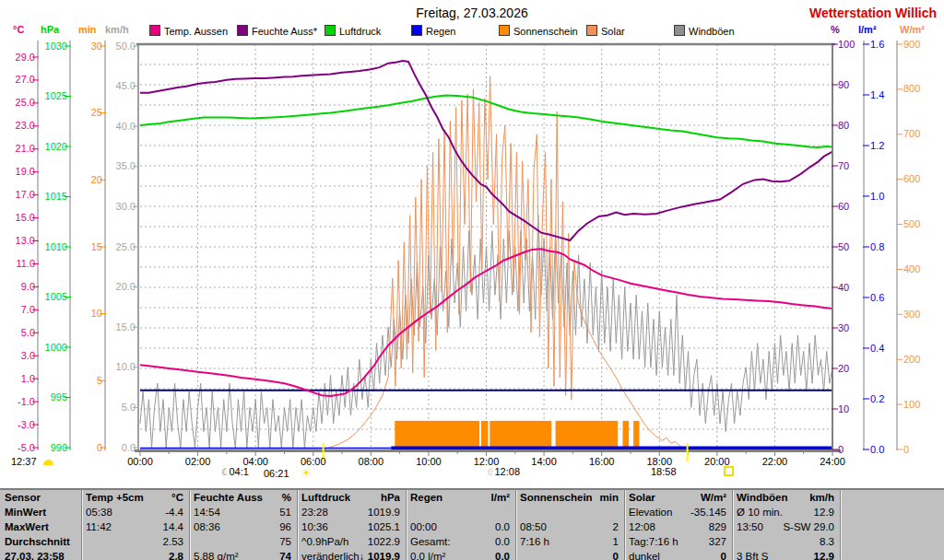 The height and width of the screenshot is (560, 944). Describe the element at coordinates (28, 333) in the screenshot. I see `tick-label-temp: 5.0` at that location.